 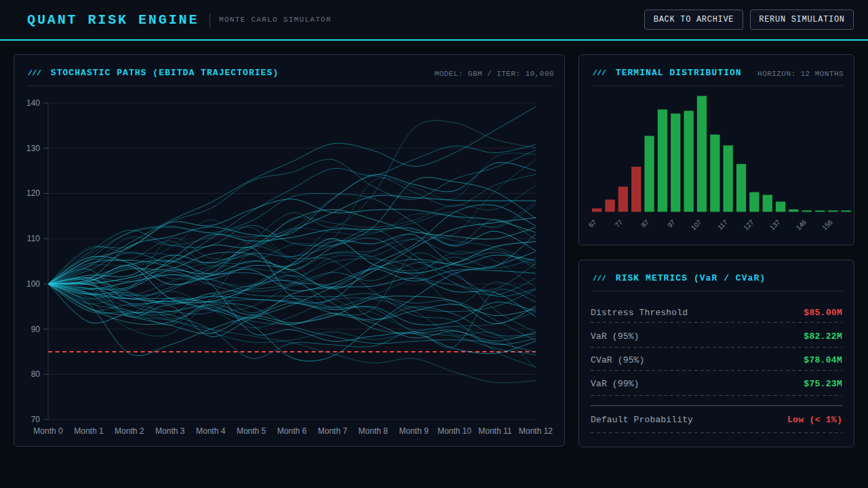 I want to click on svg-text: 140, so click(x=33, y=103).